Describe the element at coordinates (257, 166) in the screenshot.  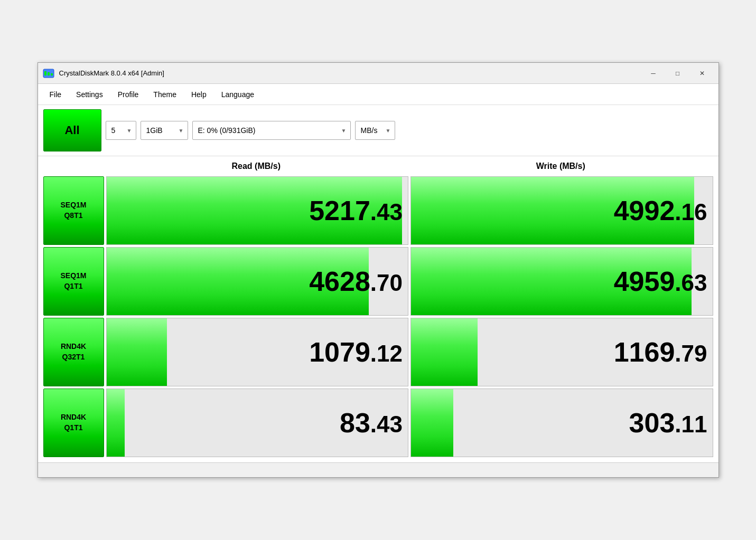
I see `read-header: Read (MB/s)` at that location.